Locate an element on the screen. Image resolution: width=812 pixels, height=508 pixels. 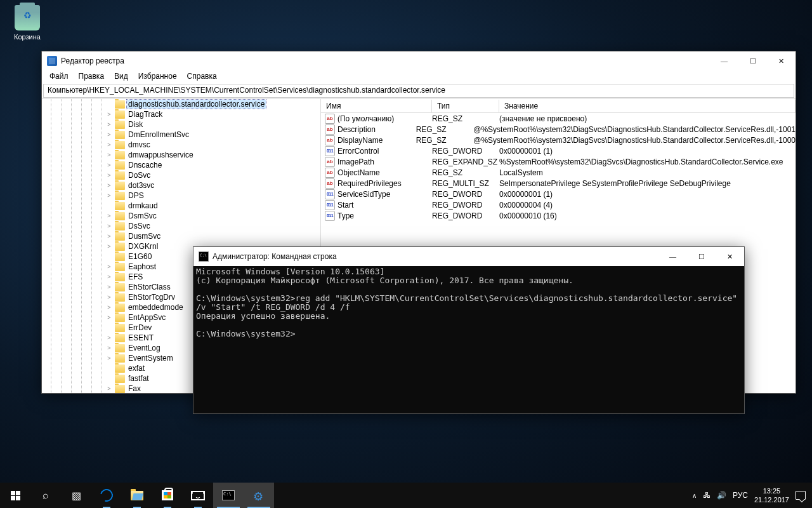
tree-label: Eaphost is located at coordinates (142, 267).